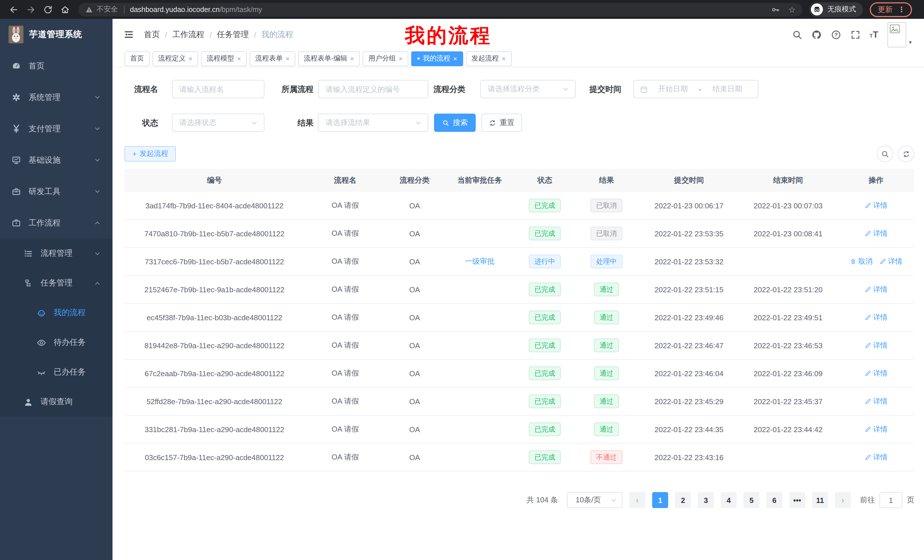 This screenshot has height=560, width=924. What do you see at coordinates (152, 34) in the screenshot?
I see `breadcrumb-item: 首页` at bounding box center [152, 34].